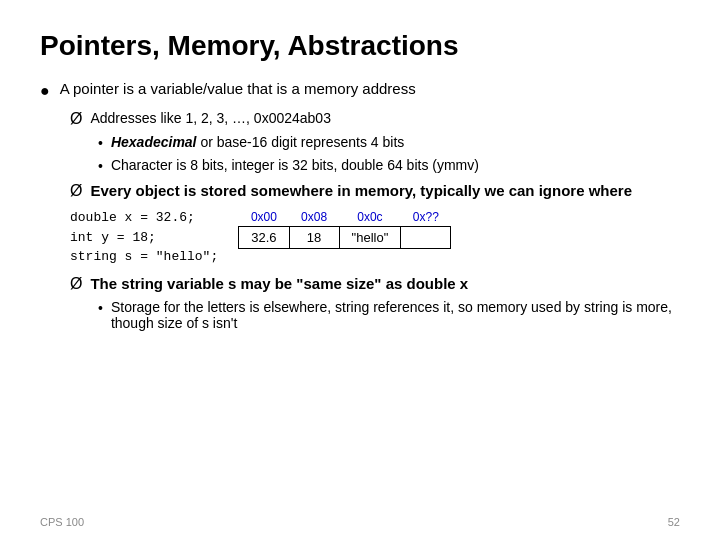 The image size is (720, 540). I want to click on bullet3-label: The string variable s may be "same size"…, so click(279, 284).